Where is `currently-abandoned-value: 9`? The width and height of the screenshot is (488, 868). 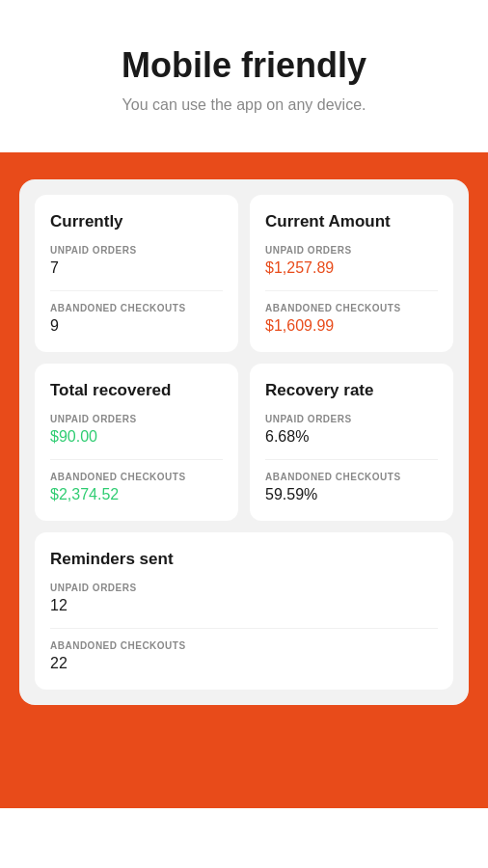
currently-abandoned-value: 9 is located at coordinates (137, 326).